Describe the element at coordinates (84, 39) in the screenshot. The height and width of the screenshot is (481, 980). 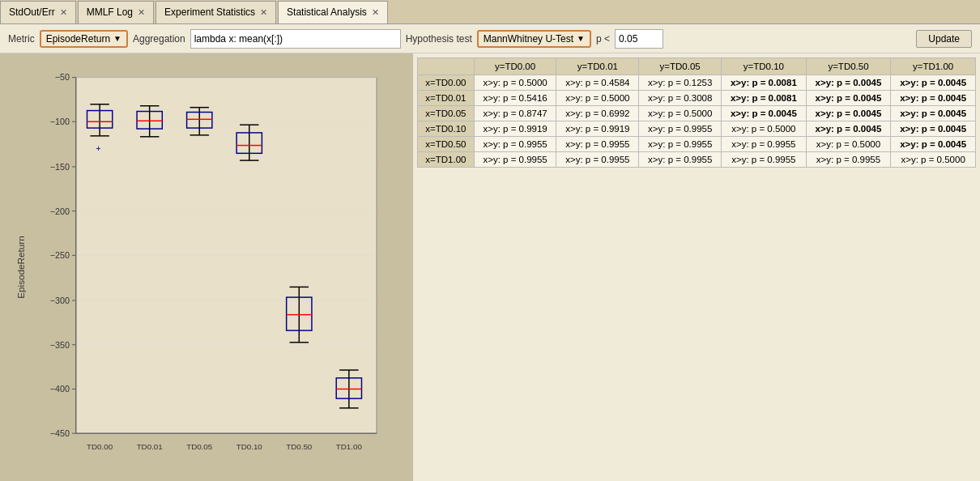
I see `metric-select-wrapper: EpisodeReturn ▼` at that location.